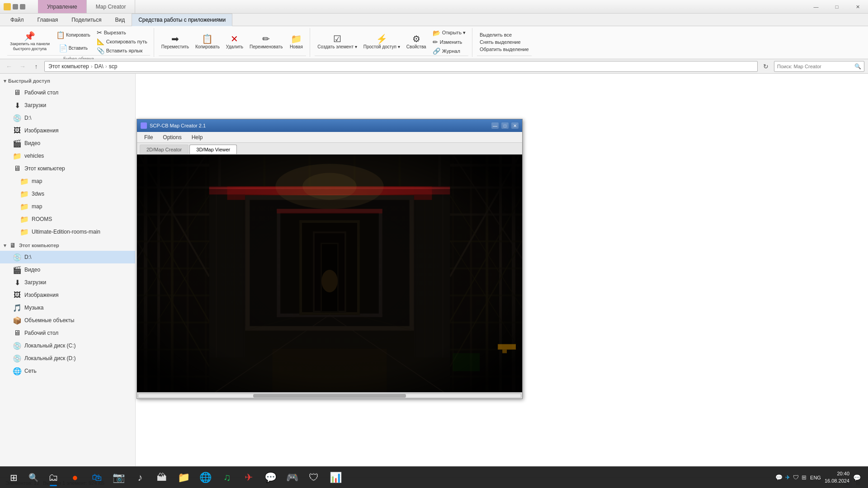 This screenshot has width=868, height=488. I want to click on notification-bell-icon: 💬, so click(857, 478).